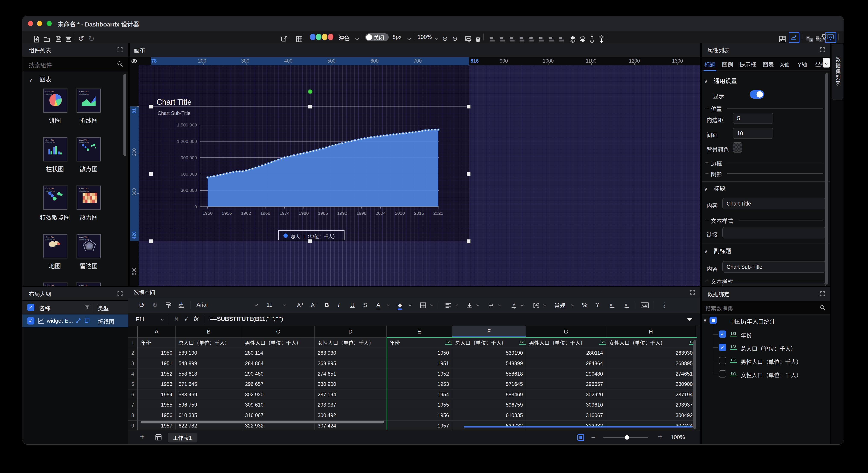 Image resolution: width=868 pixels, height=473 pixels. Describe the element at coordinates (785, 64) in the screenshot. I see `tab-X轴: X轴` at that location.